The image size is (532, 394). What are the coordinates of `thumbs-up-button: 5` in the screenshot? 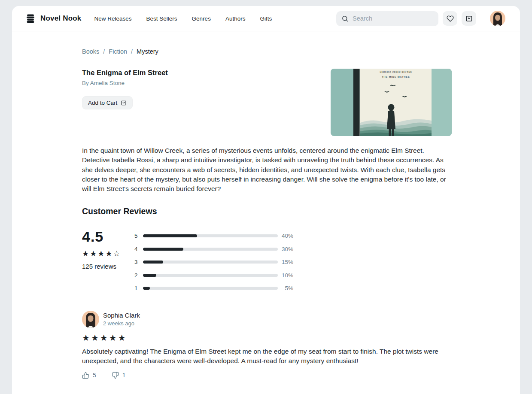 It's located at (89, 375).